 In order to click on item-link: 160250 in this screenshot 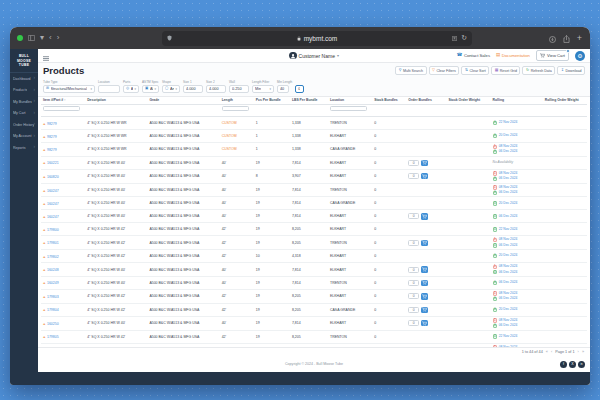, I will do `click(53, 324)`.